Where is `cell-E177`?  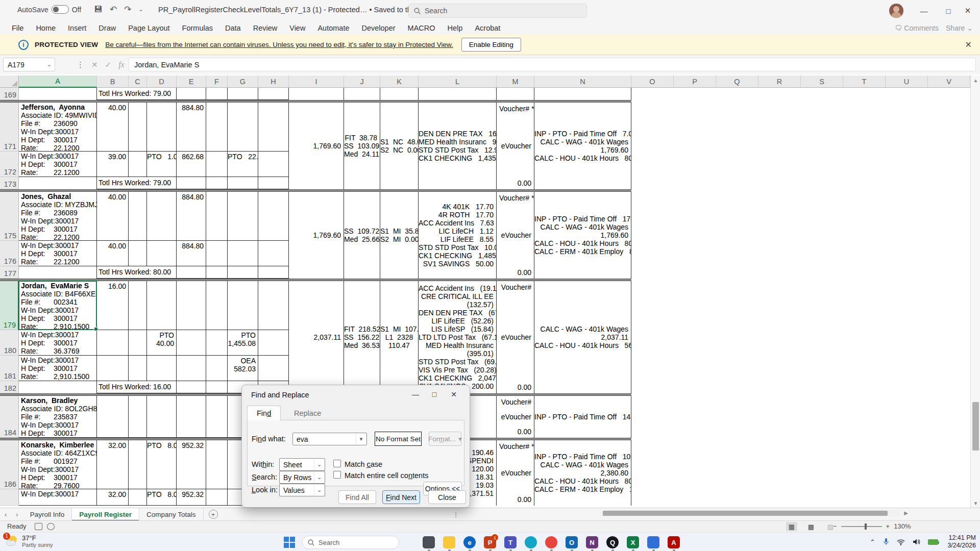
cell-E177 is located at coordinates (191, 272).